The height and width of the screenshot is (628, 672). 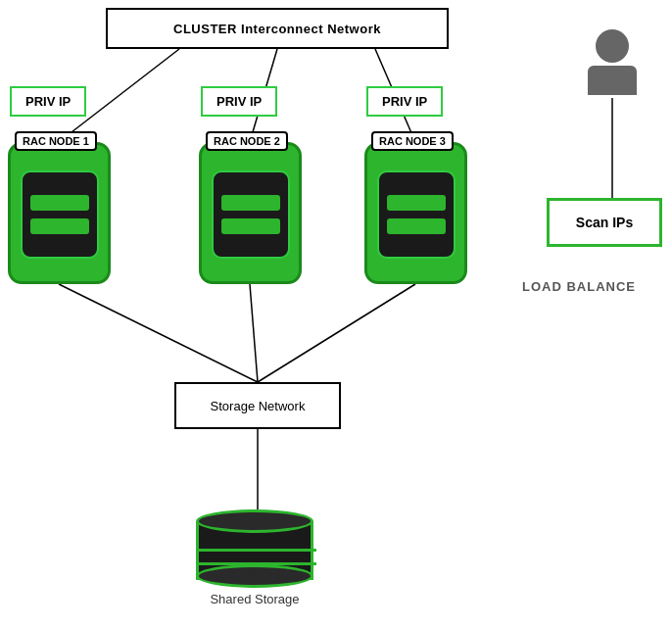 I want to click on cluster-network-box: CLUSTER Interconnect Network, so click(x=277, y=28).